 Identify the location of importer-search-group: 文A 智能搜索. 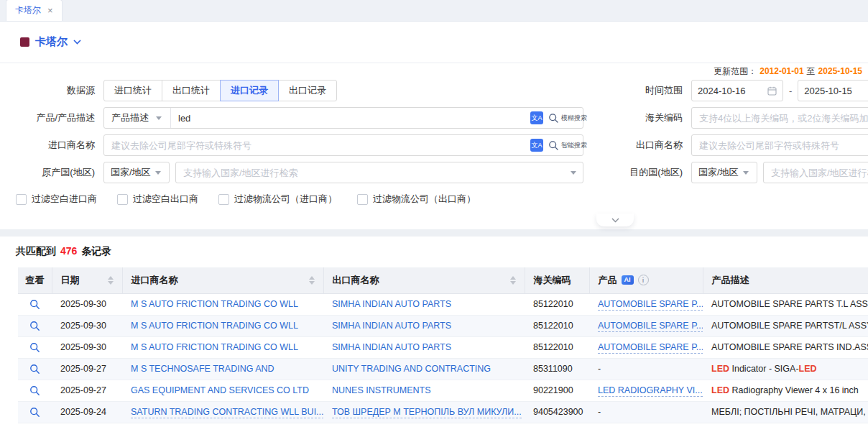
(343, 145).